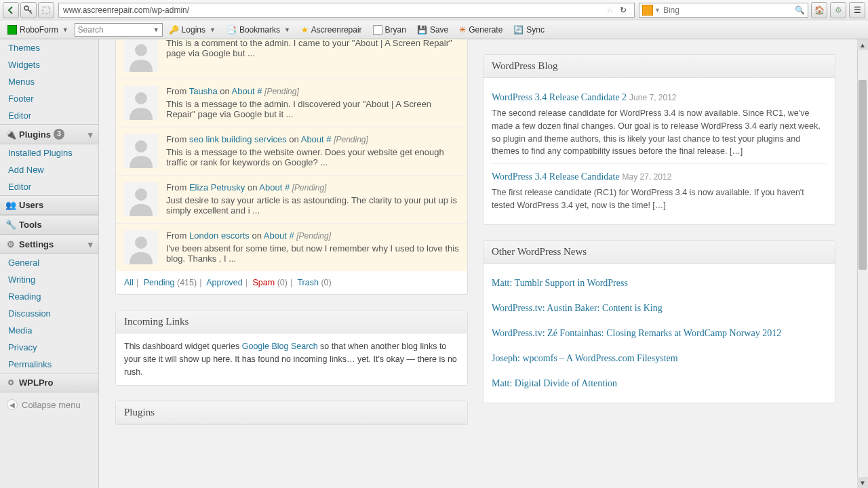 This screenshot has width=868, height=488. I want to click on roboform-search: Search▼, so click(119, 30).